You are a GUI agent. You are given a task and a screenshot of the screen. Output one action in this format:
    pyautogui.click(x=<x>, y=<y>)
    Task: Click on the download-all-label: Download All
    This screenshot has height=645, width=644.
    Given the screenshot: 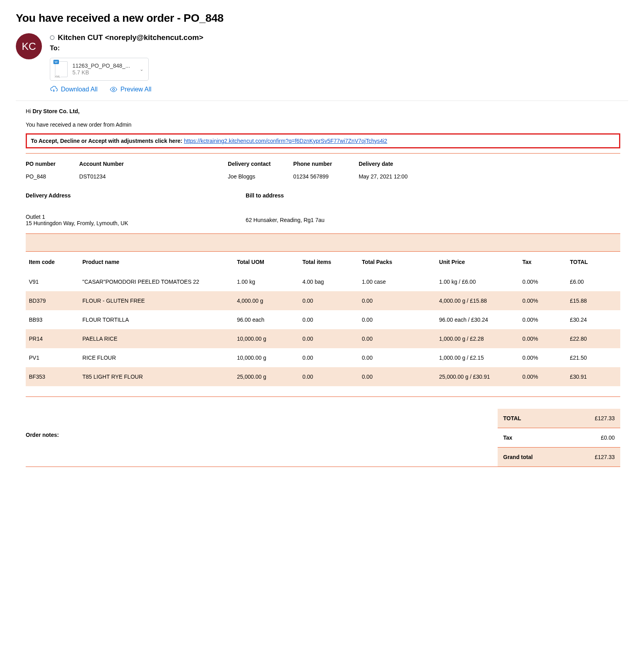 What is the action you would take?
    pyautogui.click(x=79, y=89)
    